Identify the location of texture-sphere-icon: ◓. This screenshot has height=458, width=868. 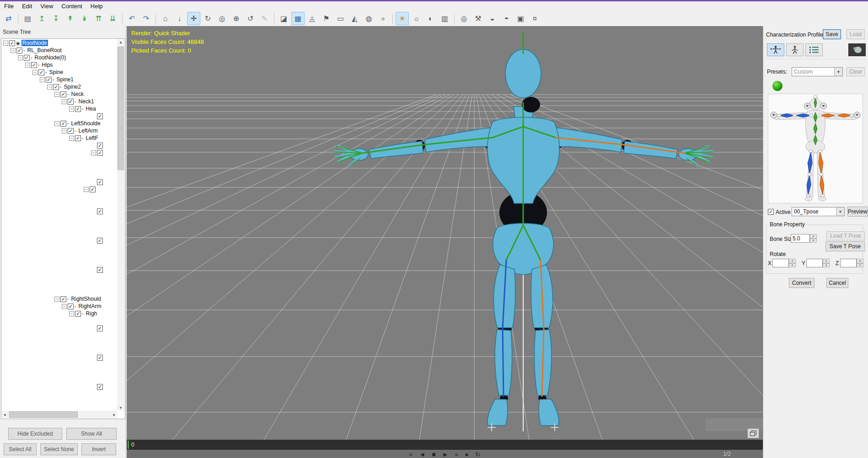
(507, 18).